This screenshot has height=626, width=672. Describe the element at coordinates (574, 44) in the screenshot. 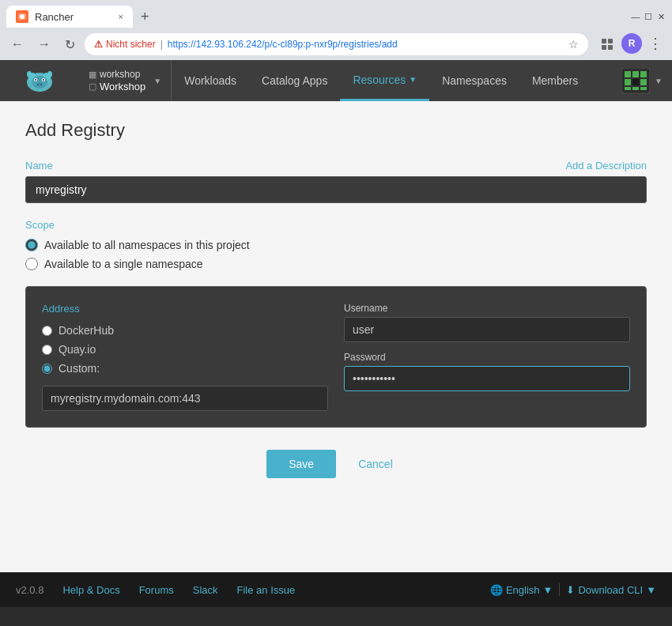

I see `star-icon: ☆` at that location.